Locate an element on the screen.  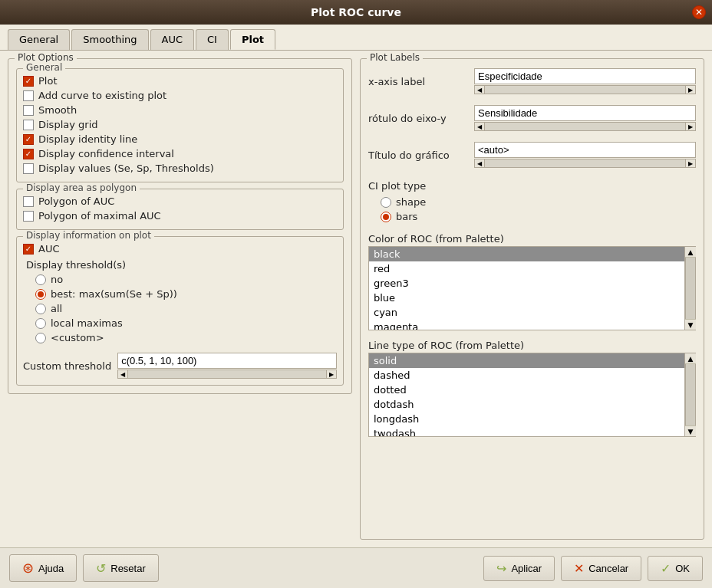
line-listbox-container: solid dashed dotted dotdash longdash two… is located at coordinates (532, 395).